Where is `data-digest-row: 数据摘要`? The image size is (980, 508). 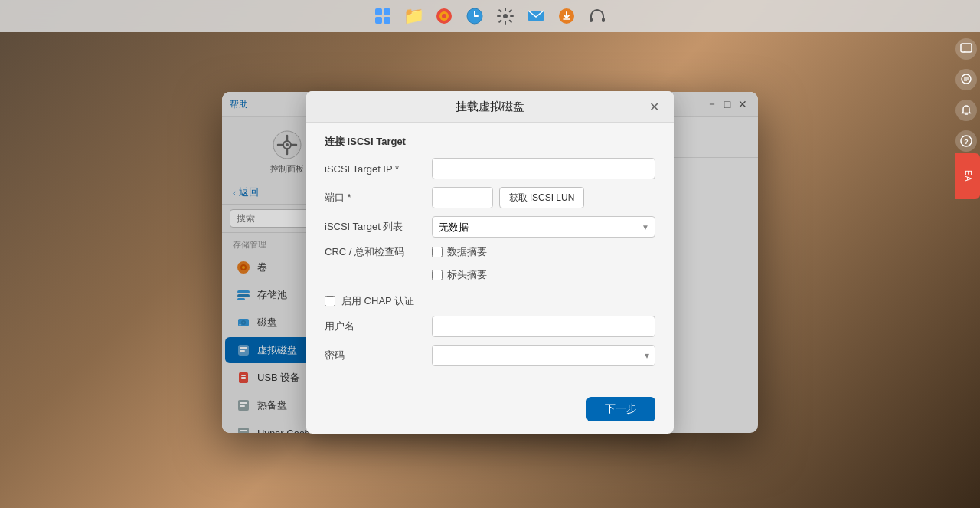 data-digest-row: 数据摘要 is located at coordinates (459, 252).